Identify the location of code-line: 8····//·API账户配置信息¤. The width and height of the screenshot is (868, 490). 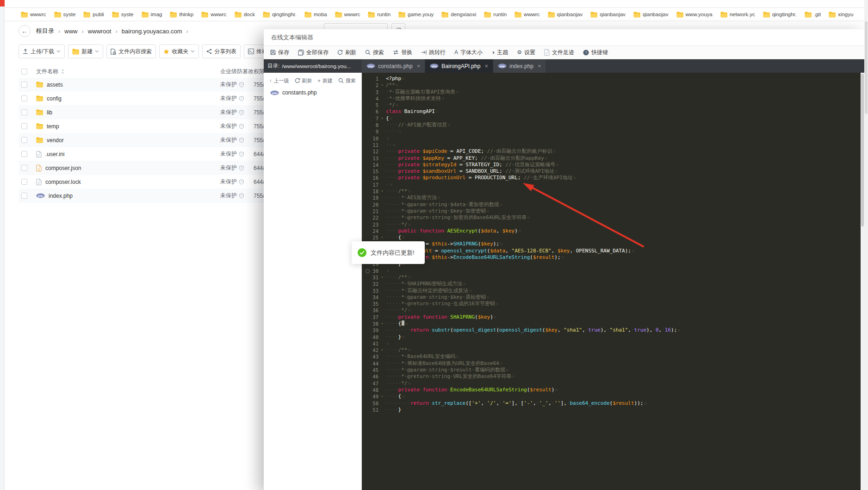
(613, 125).